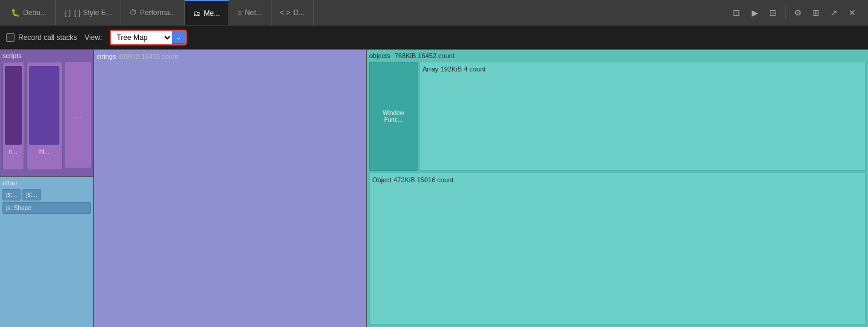 The height and width of the screenshot is (327, 868). What do you see at coordinates (393, 116) in the screenshot?
I see `window-func-label: WindowFunc...` at bounding box center [393, 116].